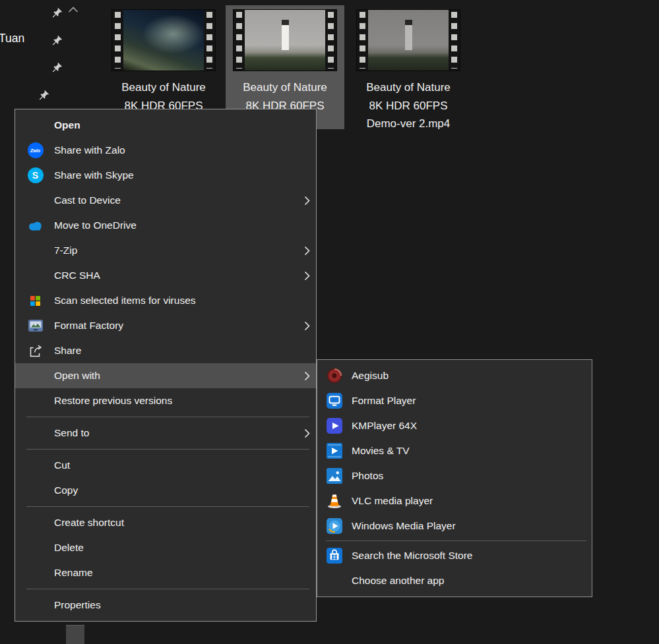 Image resolution: width=659 pixels, height=644 pixels. Describe the element at coordinates (164, 60) in the screenshot. I see `file-tile-video-1: Beauty of Nature 8K HDR 60FPS` at that location.